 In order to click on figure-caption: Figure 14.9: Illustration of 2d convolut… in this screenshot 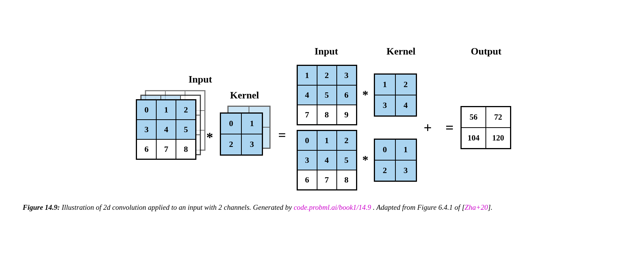, I will do `click(322, 208)`.